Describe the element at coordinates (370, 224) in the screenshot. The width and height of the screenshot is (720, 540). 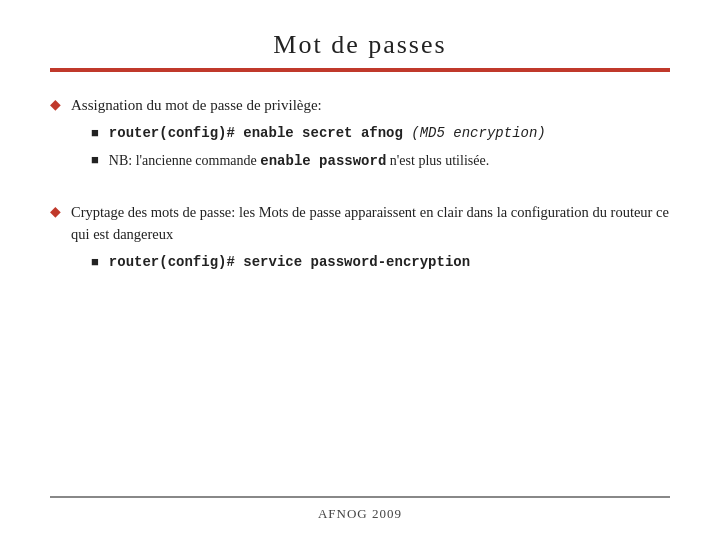
I see `section2-lead: Cryptage des mots de passe: les Mots de …` at that location.